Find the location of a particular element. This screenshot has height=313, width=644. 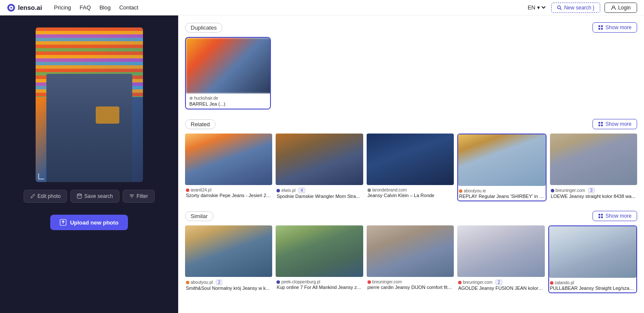

duplicates-title: Duplicates is located at coordinates (204, 27).